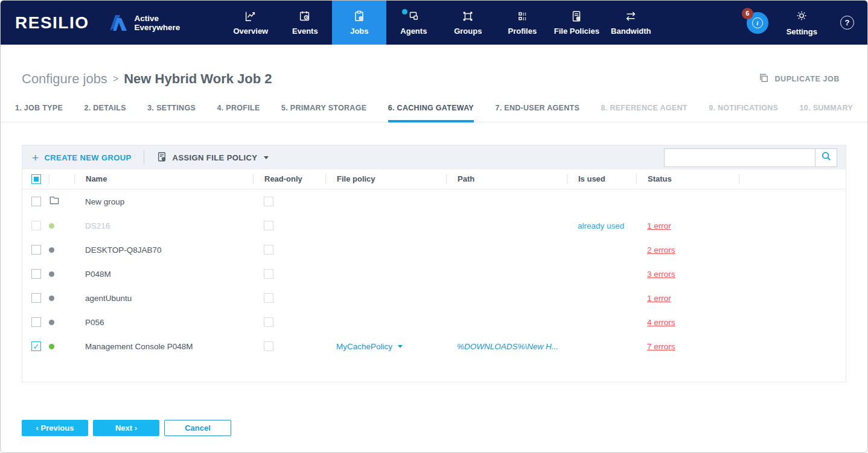 The image size is (868, 453). Describe the element at coordinates (212, 158) in the screenshot. I see `assign-file-policy-dropdown: ASSIGN FILE POLICY` at that location.